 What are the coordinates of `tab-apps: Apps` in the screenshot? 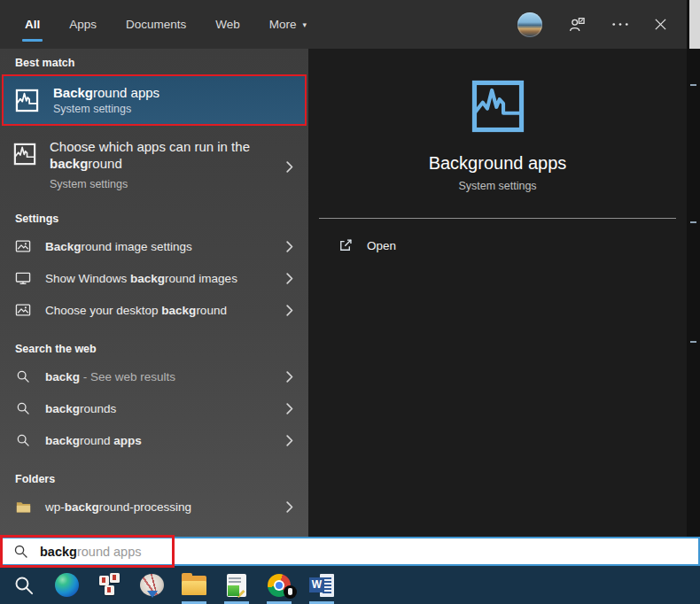 It's located at (83, 25).